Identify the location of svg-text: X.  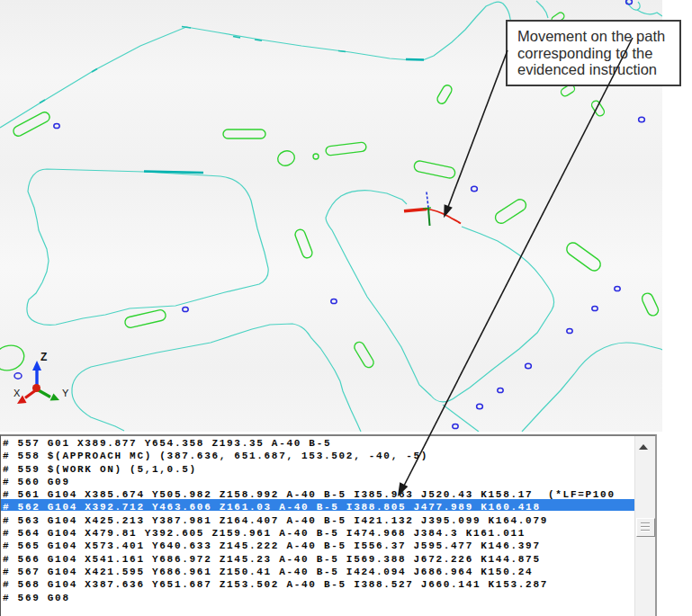
(17, 393).